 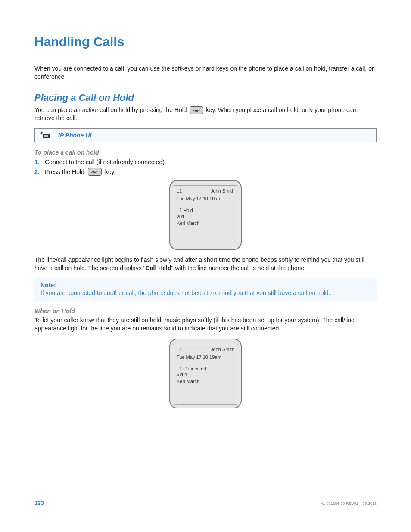 I want to click on phone-screen: L1 John Smith Tue May 17 10:19am L1 Hold…, so click(x=206, y=215).